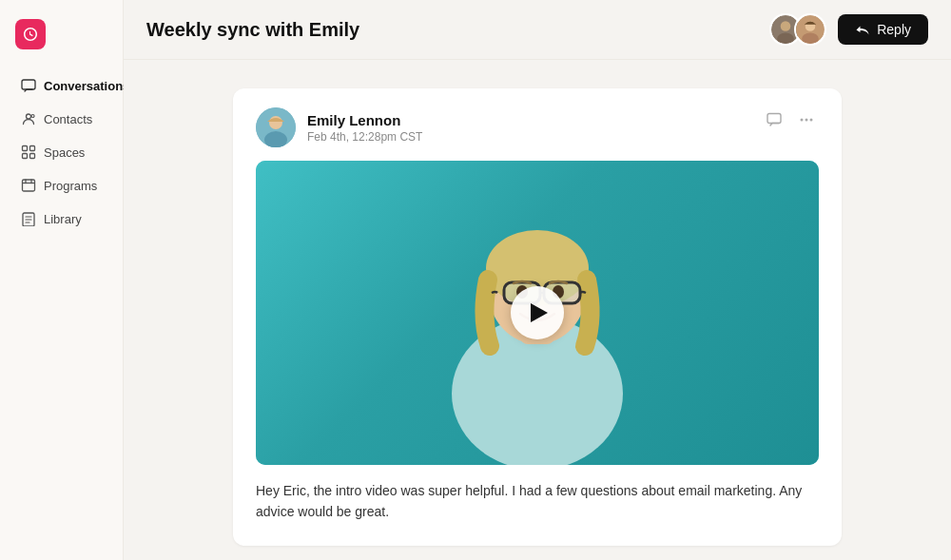 This screenshot has width=951, height=560. What do you see at coordinates (537, 127) in the screenshot?
I see `message-header: Emily Lennon Feb 4th, 12:28pm CST` at bounding box center [537, 127].